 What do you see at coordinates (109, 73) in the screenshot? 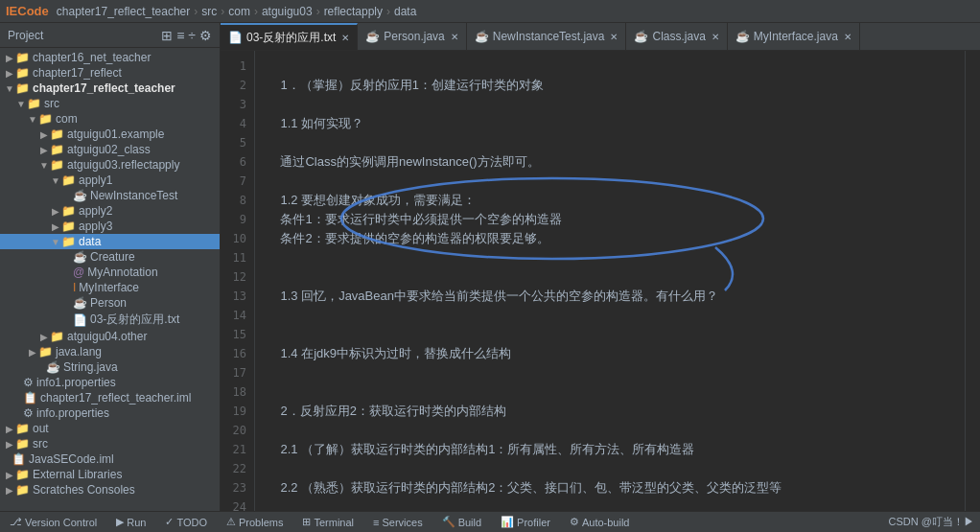
I see `sidebar-item-chapter17r: ▶ 📁 chapter17_reflect` at bounding box center [109, 73].